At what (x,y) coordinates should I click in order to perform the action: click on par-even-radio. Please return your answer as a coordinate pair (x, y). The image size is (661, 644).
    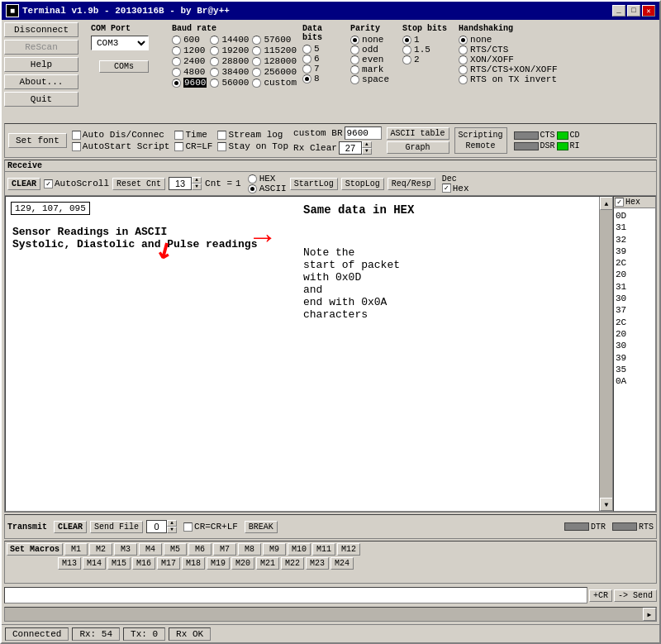
    Looking at the image, I should click on (355, 60).